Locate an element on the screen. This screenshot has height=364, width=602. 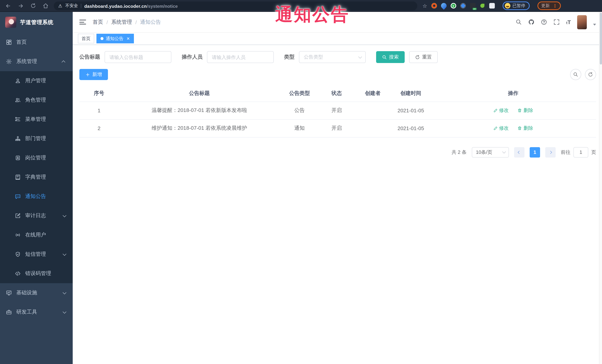
page-size-select: 10条/页 is located at coordinates (490, 152).